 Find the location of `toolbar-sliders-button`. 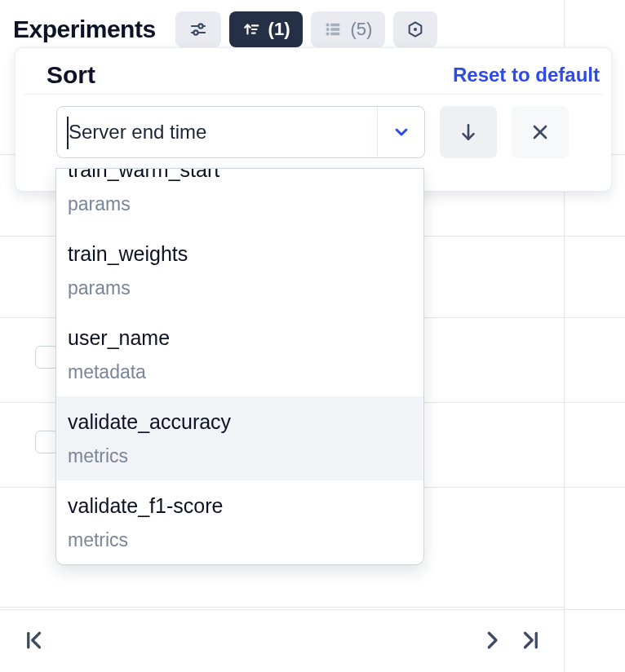

toolbar-sliders-button is located at coordinates (198, 29).